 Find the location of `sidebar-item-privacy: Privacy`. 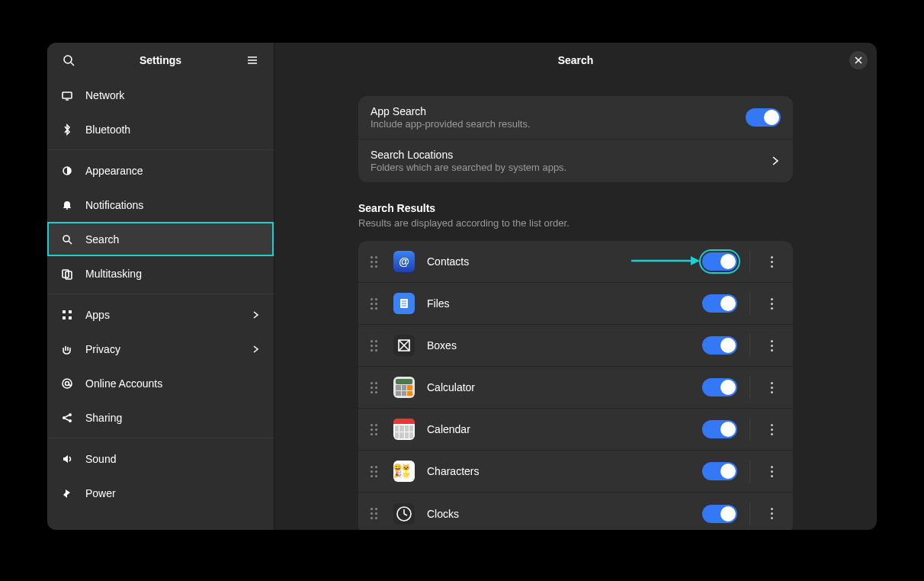

sidebar-item-privacy: Privacy is located at coordinates (160, 349).